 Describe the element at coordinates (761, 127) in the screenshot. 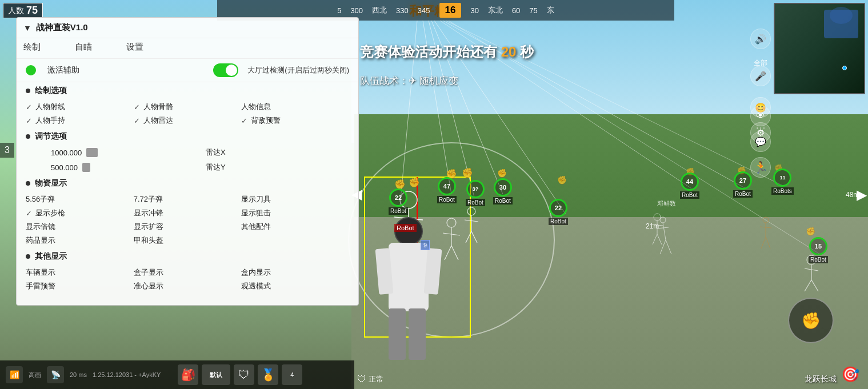

I see `movement-dots: ···` at that location.